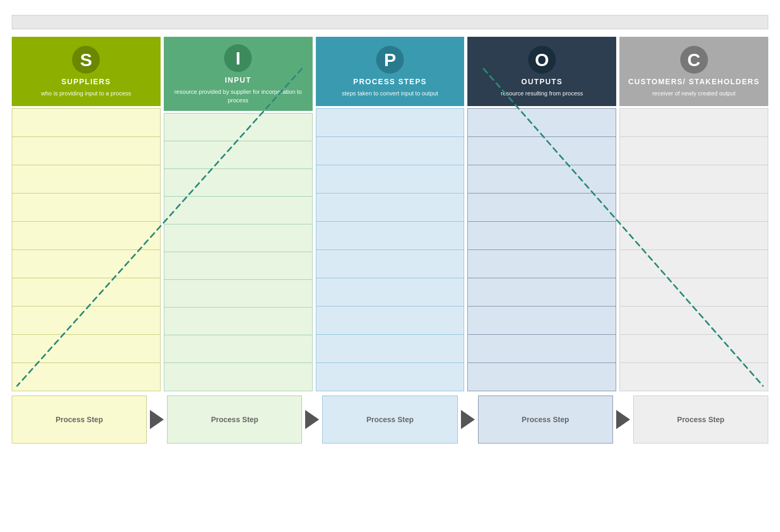  I want to click on data-grid-c, so click(694, 249).